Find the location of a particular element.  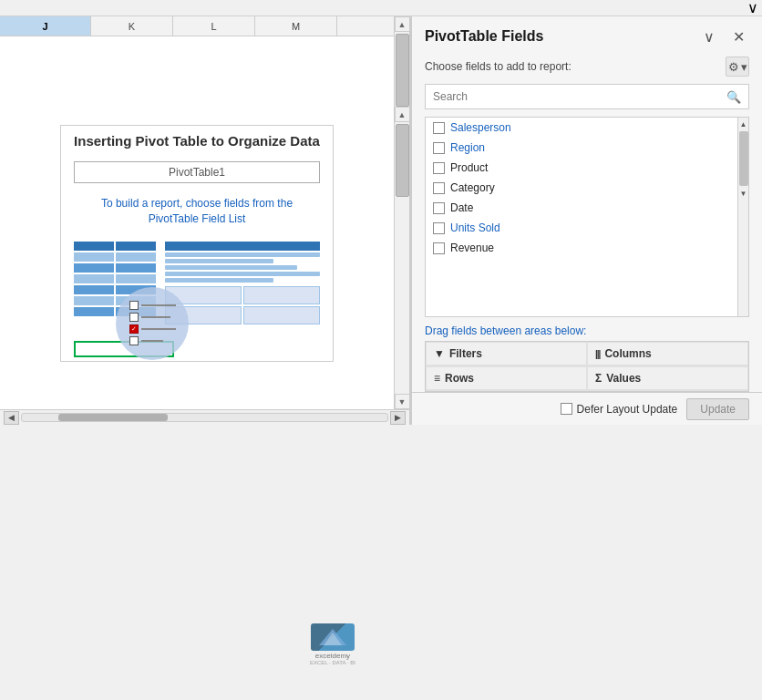

field-item-product: Product is located at coordinates (582, 168).